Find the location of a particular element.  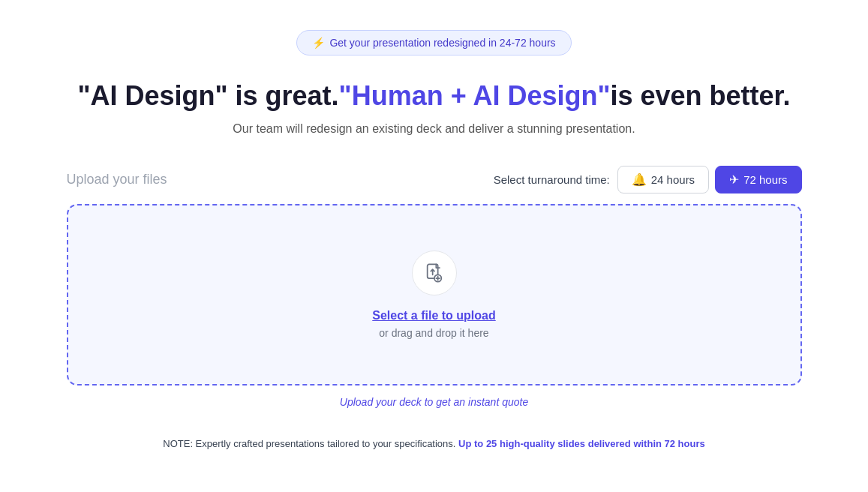

time-24h-button: 🔔 24 hours is located at coordinates (663, 180).